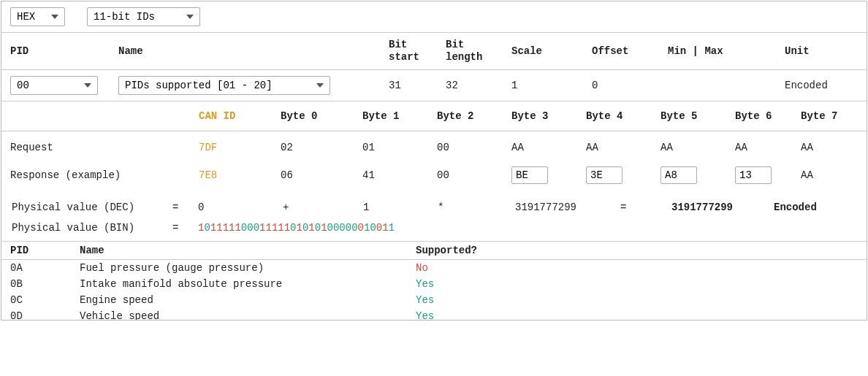 The image size is (868, 376). Describe the element at coordinates (434, 284) in the screenshot. I see `supported-row: 0BIntake manifold absolute pressureYes` at that location.